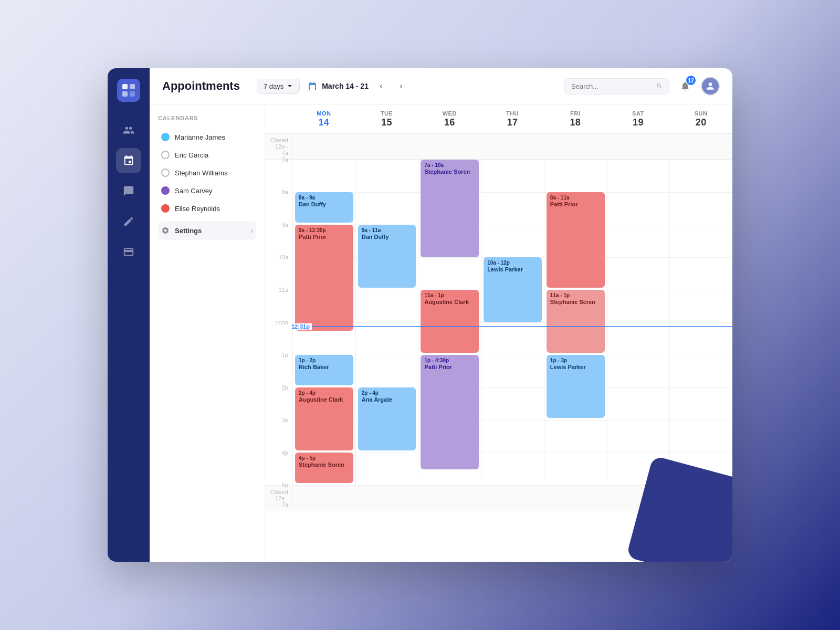  Describe the element at coordinates (575, 322) in the screenshot. I see `day-col-fri: 8a - 11a Patti Prior 11a - 1p Stephanie …` at that location.